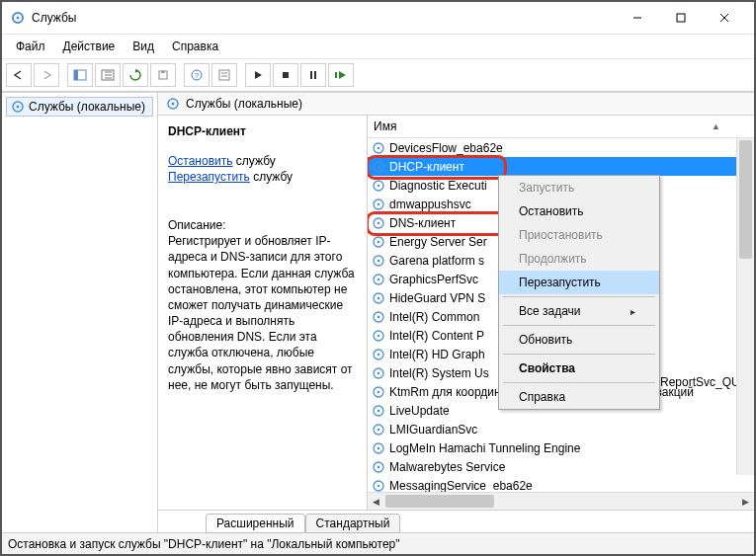 This screenshot has height=556, width=756. Describe the element at coordinates (87, 107) in the screenshot. I see `nav-node-label: Службы (локальные)` at that location.